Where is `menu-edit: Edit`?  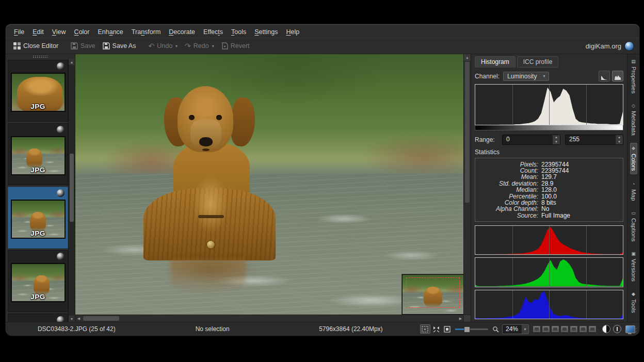
menu-edit: Edit is located at coordinates (38, 32).